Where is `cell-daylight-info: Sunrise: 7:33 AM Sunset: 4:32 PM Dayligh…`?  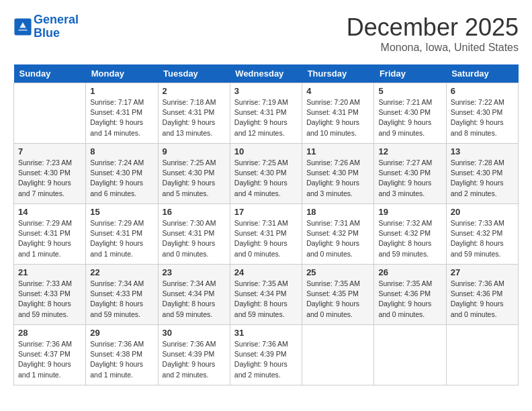 cell-daylight-info: Sunrise: 7:33 AM Sunset: 4:32 PM Dayligh… is located at coordinates (482, 239).